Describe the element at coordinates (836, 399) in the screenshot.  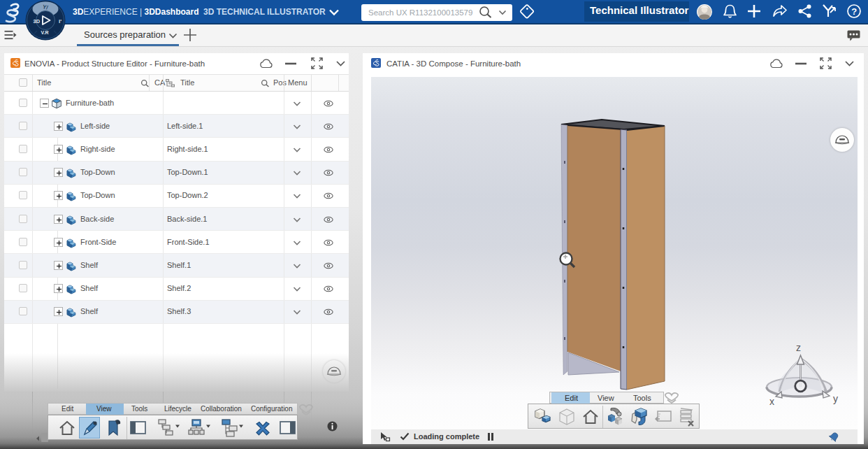
I see `svg-text: y` at that location.